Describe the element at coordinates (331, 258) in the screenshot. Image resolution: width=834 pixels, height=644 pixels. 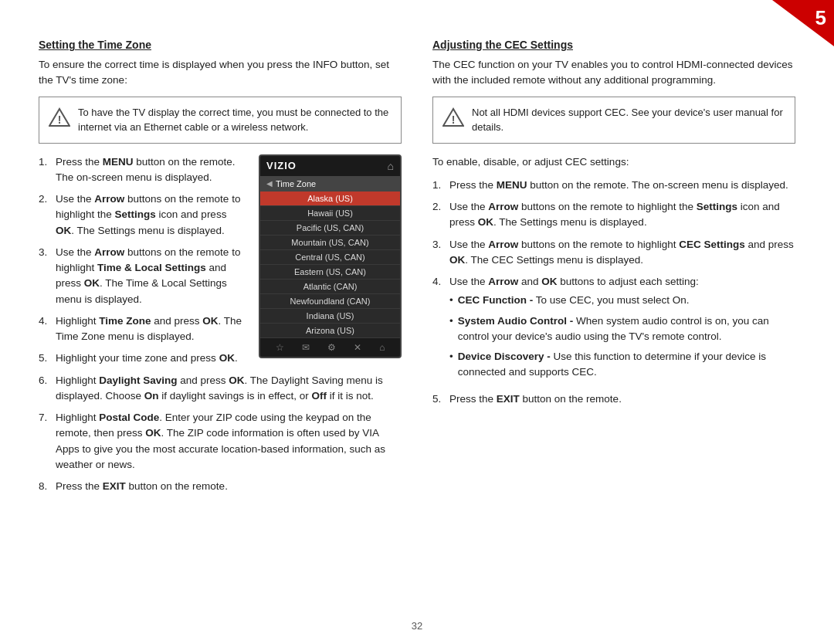
I see `tv-menu-item-central: Central (US, CAN)` at that location.